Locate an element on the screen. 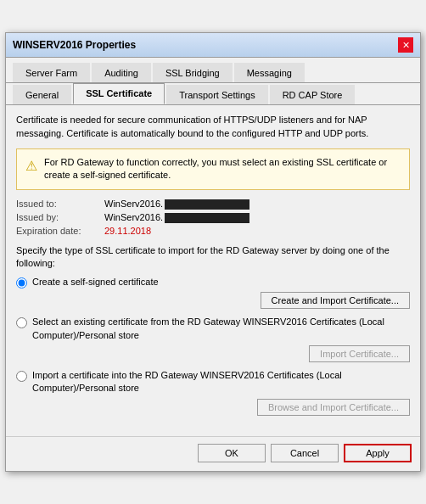 This screenshot has height=504, width=426. radio-section-3: Import a certificate into the RD Gateway… is located at coordinates (213, 392).